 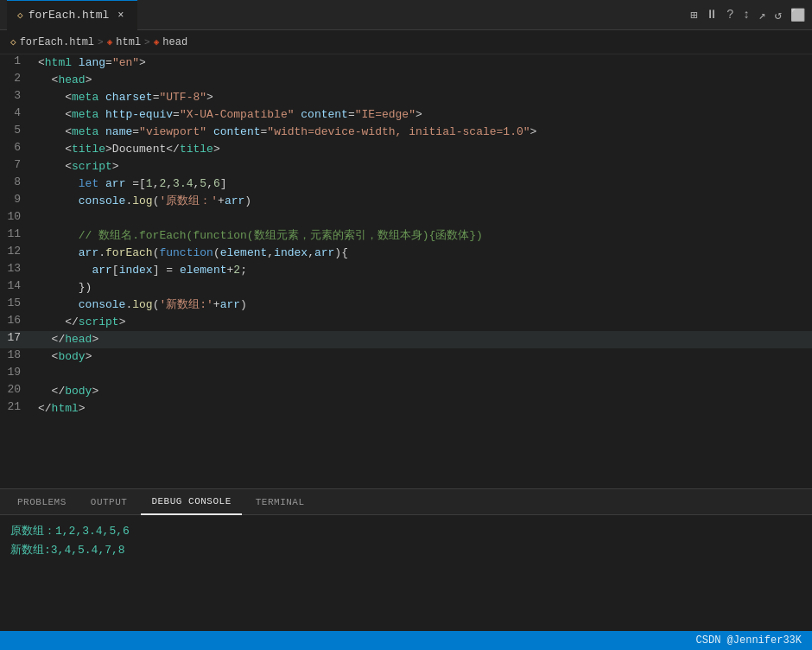 What do you see at coordinates (423, 340) in the screenshot?
I see `line-content: </head>` at bounding box center [423, 340].